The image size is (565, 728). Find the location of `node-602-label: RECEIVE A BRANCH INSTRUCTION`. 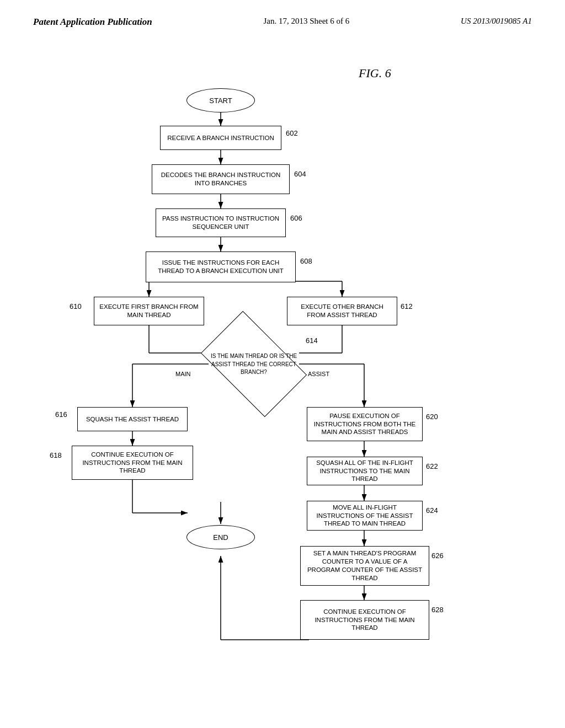

node-602-label: RECEIVE A BRANCH INSTRUCTION is located at coordinates (221, 138).